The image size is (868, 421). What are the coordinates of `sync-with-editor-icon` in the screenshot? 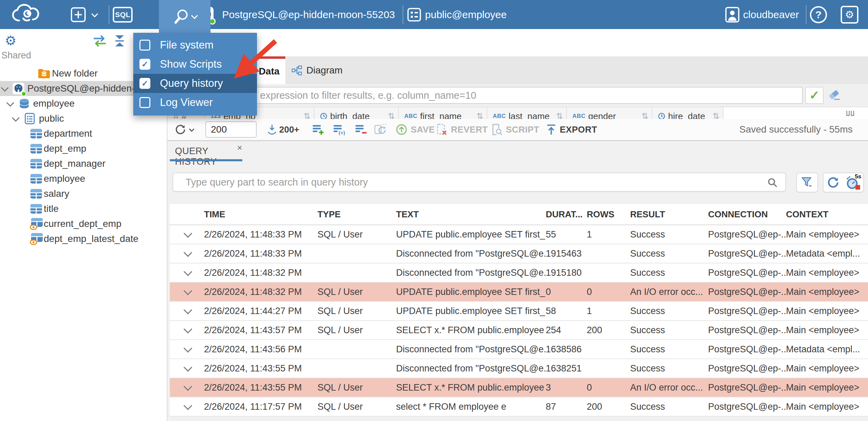 It's located at (100, 42).